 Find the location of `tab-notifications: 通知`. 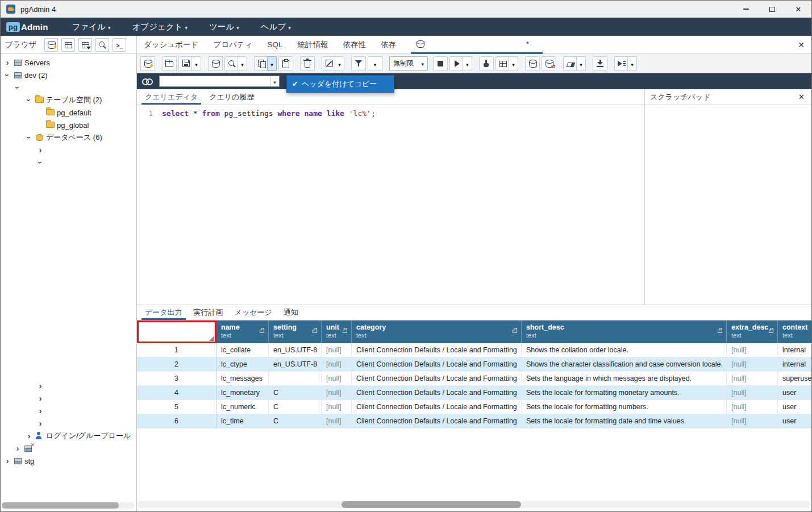

tab-notifications: 通知 is located at coordinates (291, 313).